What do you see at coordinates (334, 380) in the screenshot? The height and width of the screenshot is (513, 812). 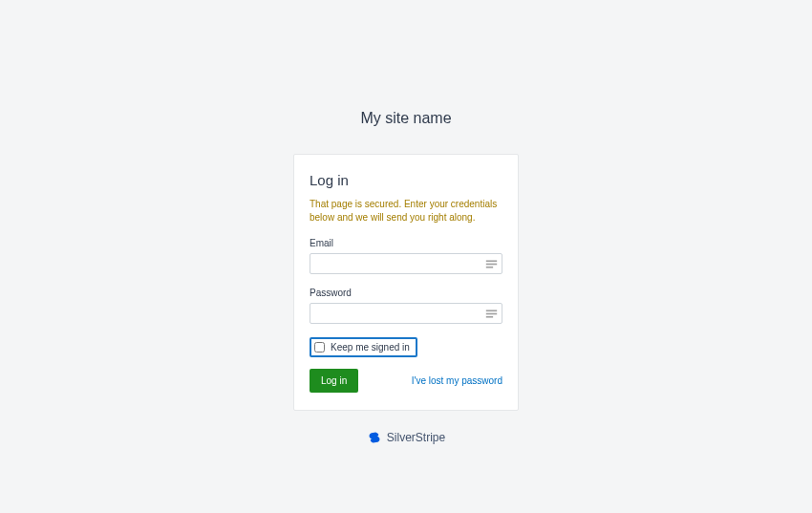 I see `login-button: Log in` at bounding box center [334, 380].